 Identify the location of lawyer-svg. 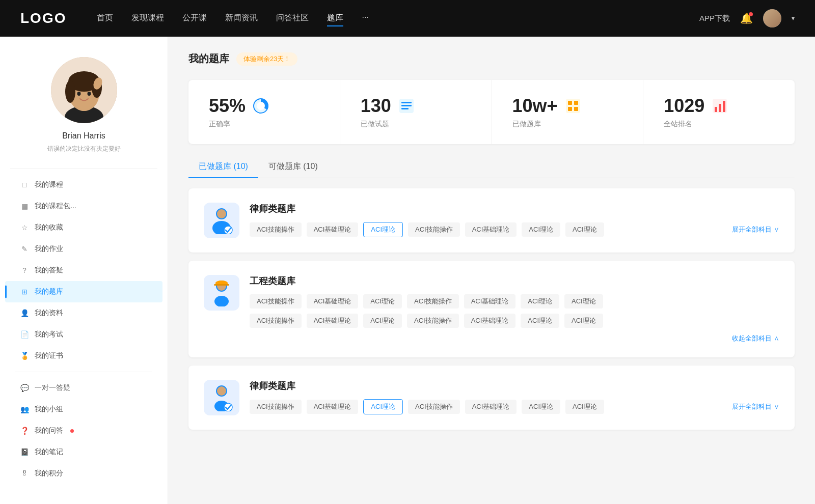
(222, 220).